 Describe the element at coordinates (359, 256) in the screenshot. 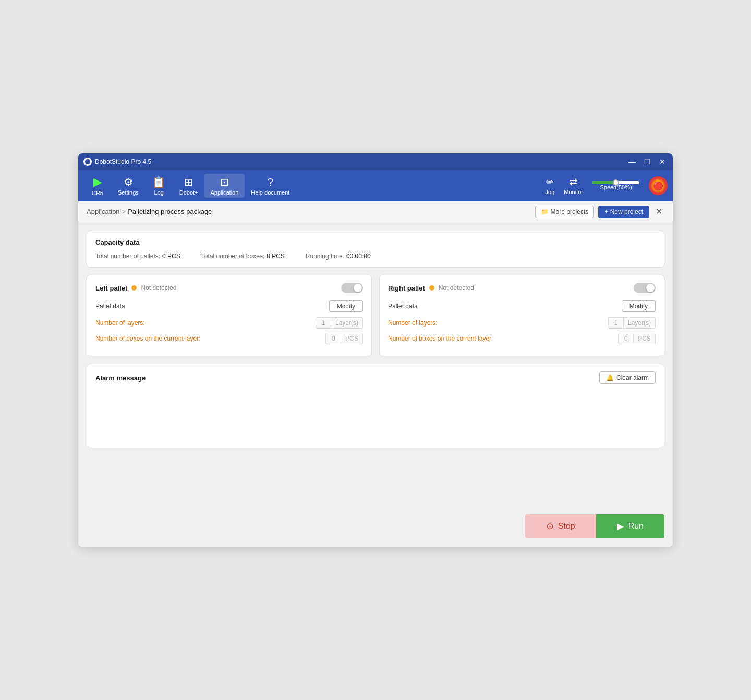

I see `running-time-value: 00:00:00` at that location.